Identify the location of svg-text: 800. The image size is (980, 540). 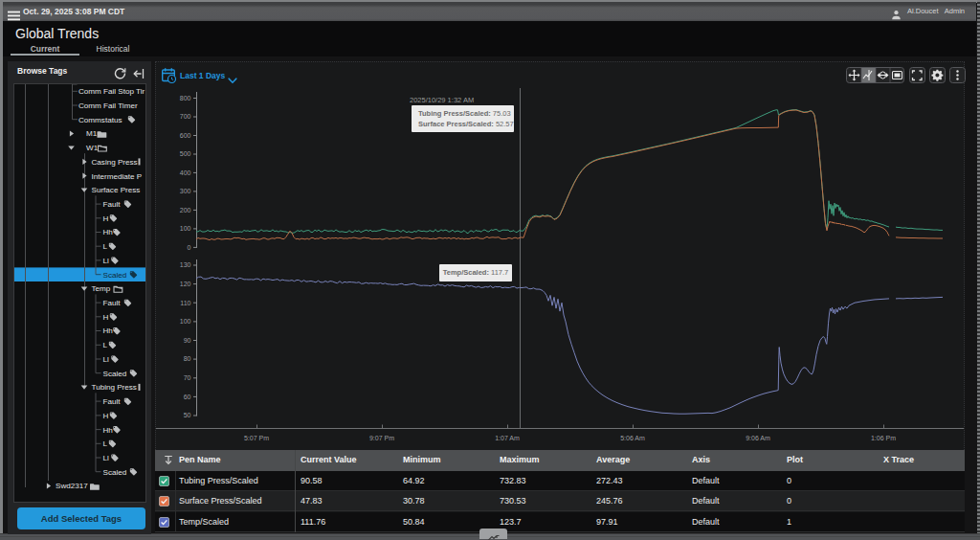
(186, 98).